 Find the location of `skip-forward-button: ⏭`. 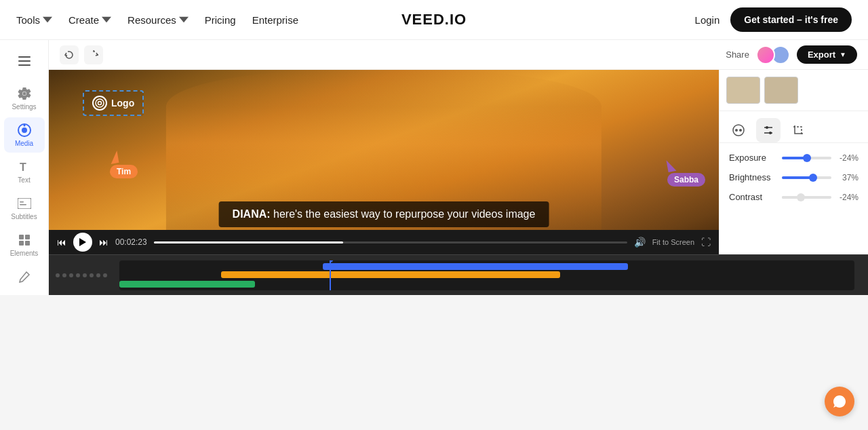

skip-forward-button: ⏭ is located at coordinates (104, 242).